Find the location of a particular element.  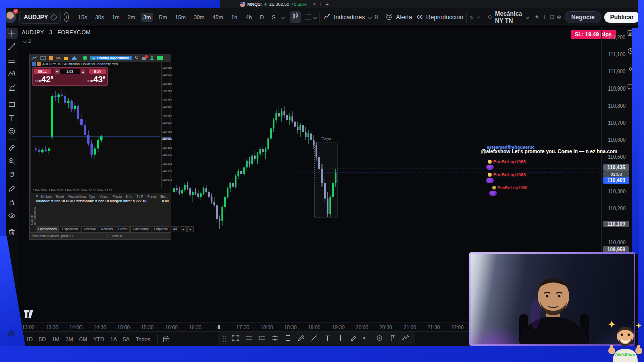

emoji-tool is located at coordinates (12, 131).